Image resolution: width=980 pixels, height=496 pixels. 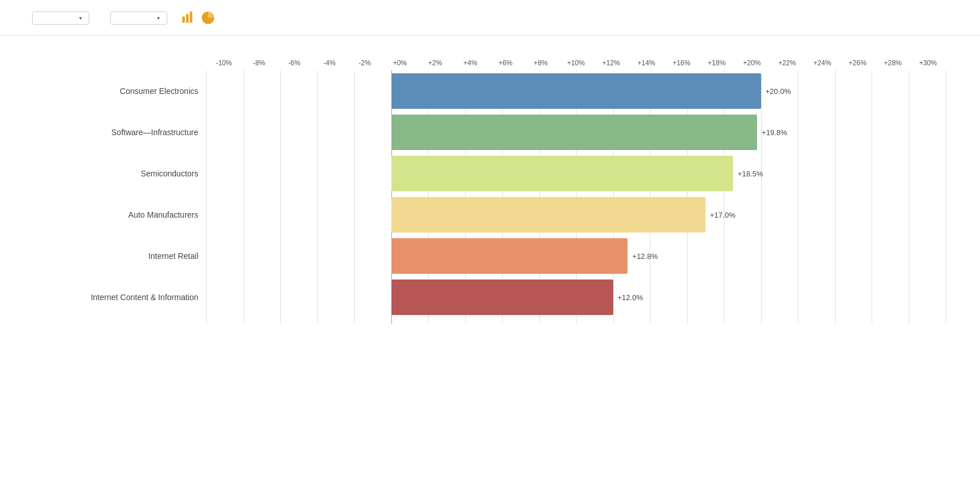 What do you see at coordinates (139, 18) in the screenshot?
I see `by-dropdown: ▾` at bounding box center [139, 18].